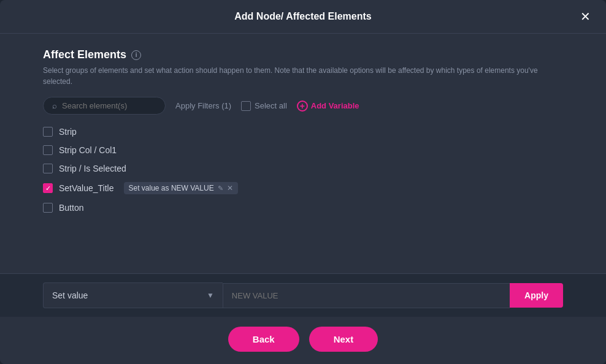 The width and height of the screenshot is (606, 364). What do you see at coordinates (132, 295) in the screenshot?
I see `set-value-select-wrapper: Set value Clear value Toggle Add class R…` at bounding box center [132, 295].